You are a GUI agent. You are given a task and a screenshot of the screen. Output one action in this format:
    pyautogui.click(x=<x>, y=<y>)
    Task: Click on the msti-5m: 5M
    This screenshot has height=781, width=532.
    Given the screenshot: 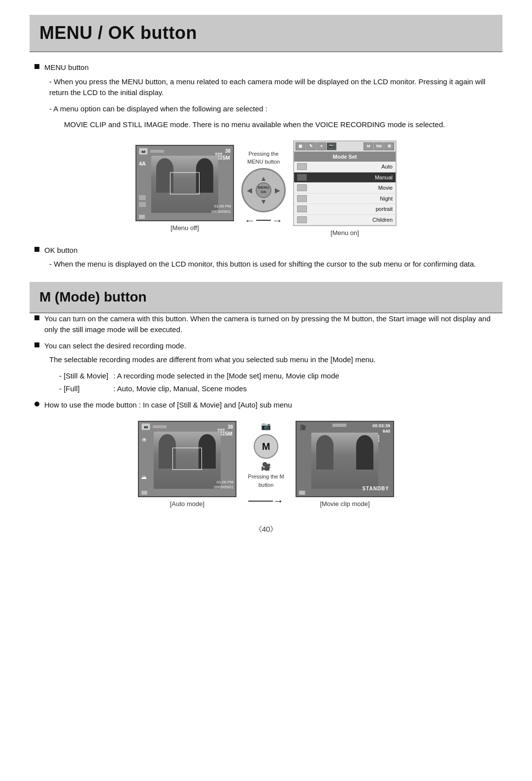 What is the action you would take?
    pyautogui.click(x=379, y=146)
    